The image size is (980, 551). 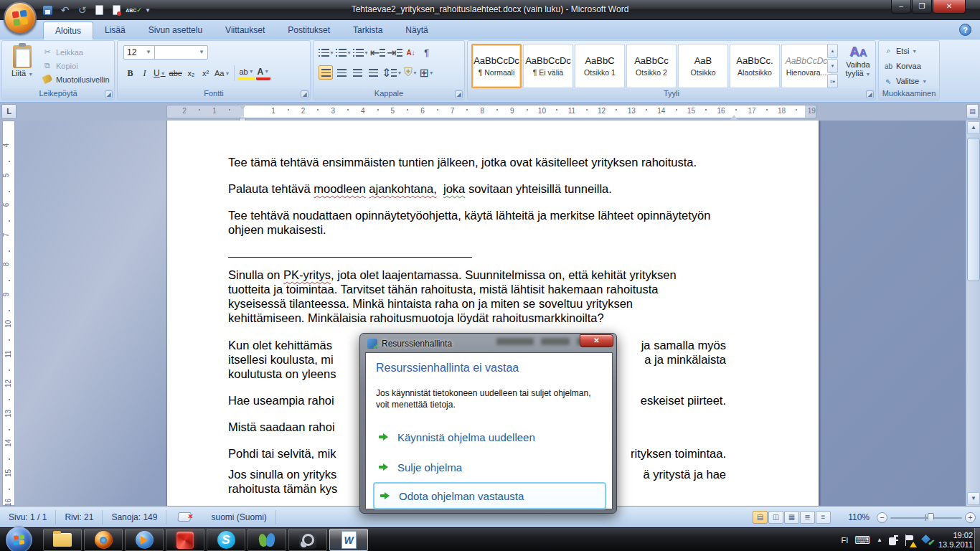 What do you see at coordinates (148, 10) in the screenshot?
I see `qat-customize-icon: ▼` at bounding box center [148, 10].